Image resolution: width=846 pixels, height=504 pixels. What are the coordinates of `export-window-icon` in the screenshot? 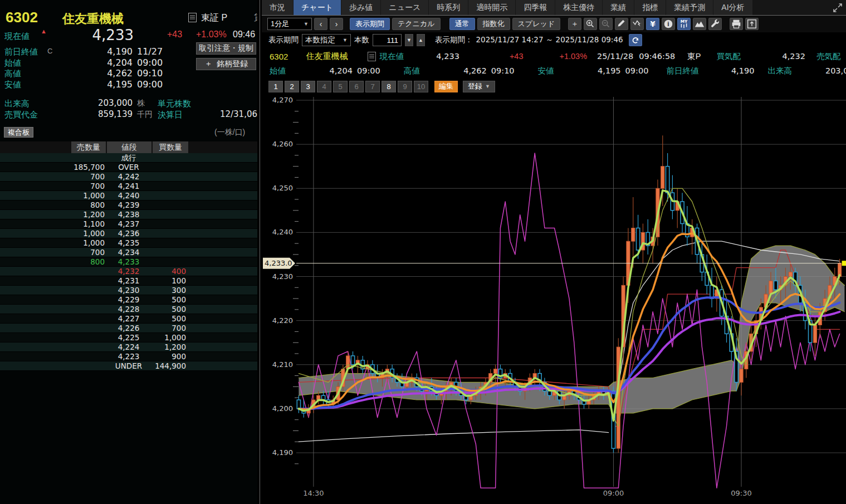 It's located at (752, 24).